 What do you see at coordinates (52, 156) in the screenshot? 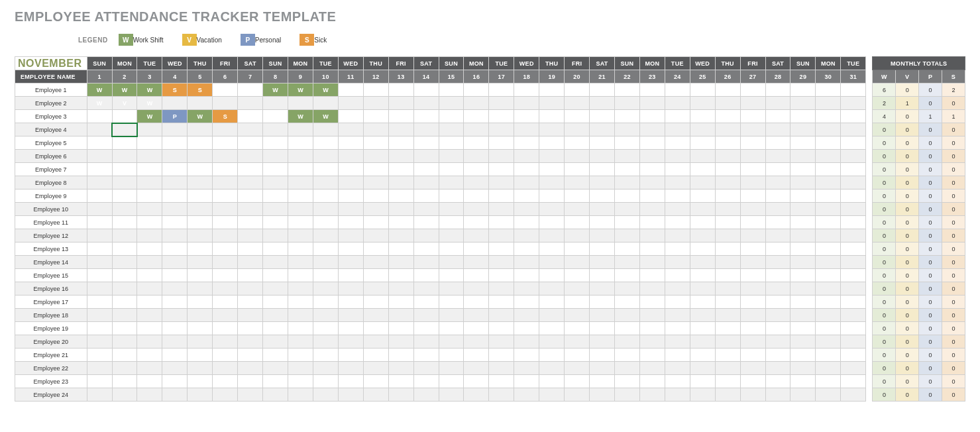
I see `employee-name-cell: Employee 6` at bounding box center [52, 156].